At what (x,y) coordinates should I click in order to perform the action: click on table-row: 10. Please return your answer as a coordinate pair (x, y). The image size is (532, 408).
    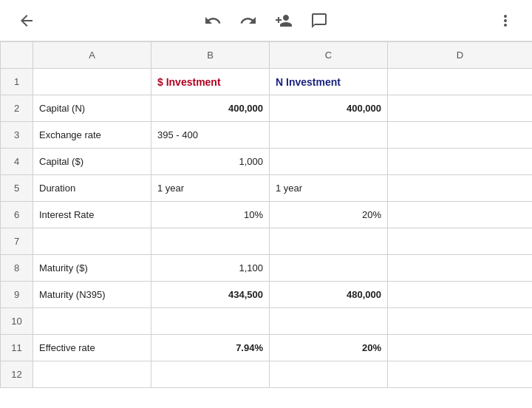
    Looking at the image, I should click on (267, 322).